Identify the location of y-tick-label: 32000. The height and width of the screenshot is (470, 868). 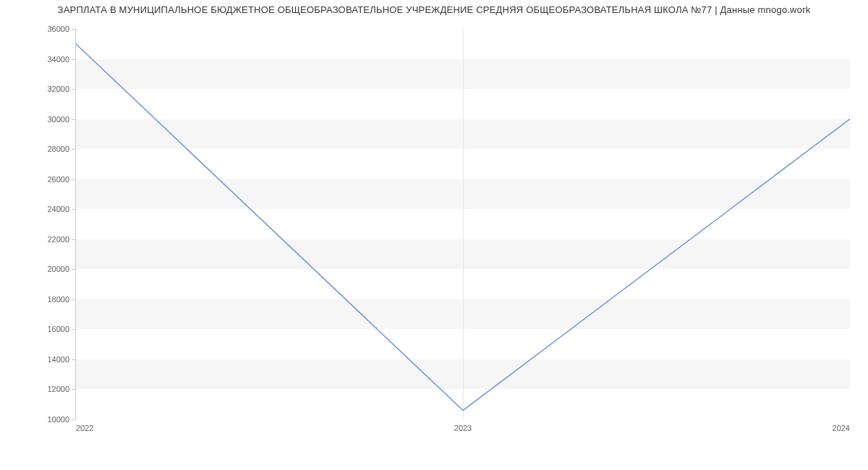
(41, 89).